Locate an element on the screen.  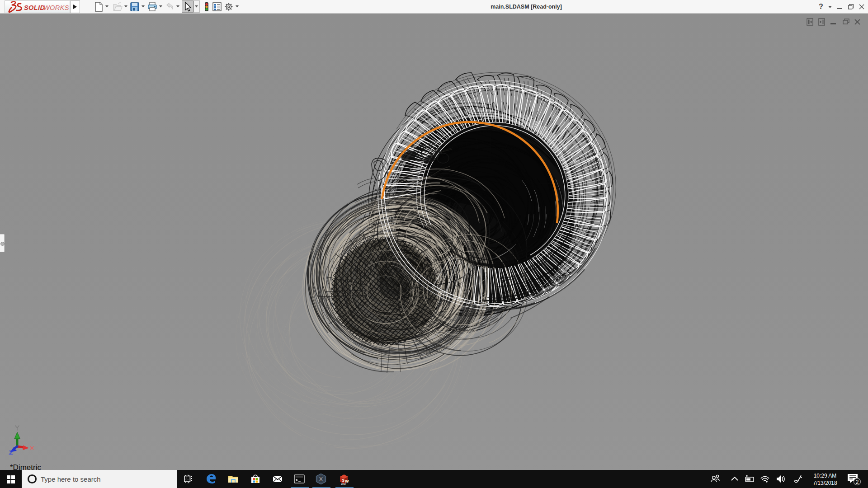
svg-text: SOLID is located at coordinates (34, 8).